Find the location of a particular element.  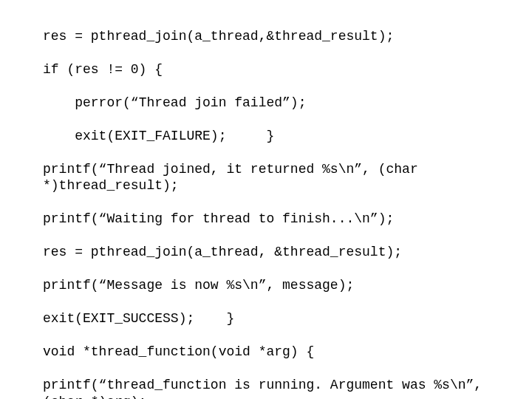

code-line: exit(EXIT_SUCCESS); } is located at coordinates (272, 319).